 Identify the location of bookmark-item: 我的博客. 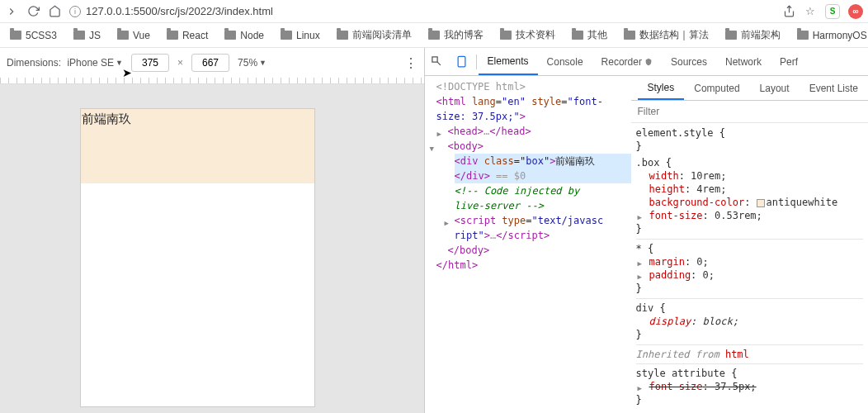
(455, 35).